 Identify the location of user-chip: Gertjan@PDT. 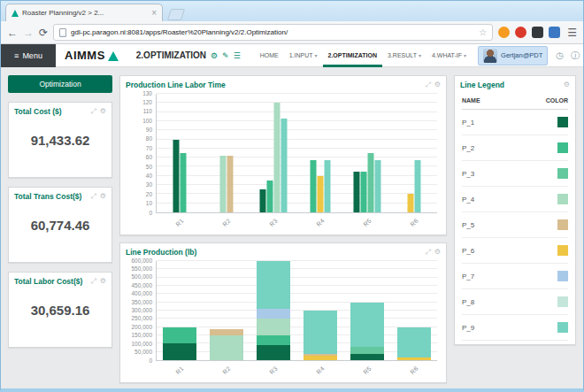
(513, 56).